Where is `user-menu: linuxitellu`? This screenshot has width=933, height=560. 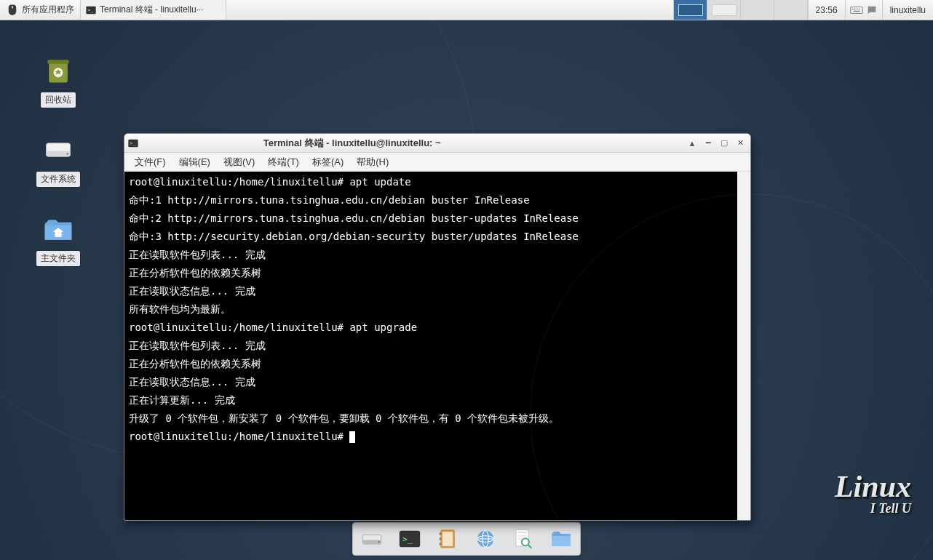
user-menu: linuxitellu is located at coordinates (908, 10).